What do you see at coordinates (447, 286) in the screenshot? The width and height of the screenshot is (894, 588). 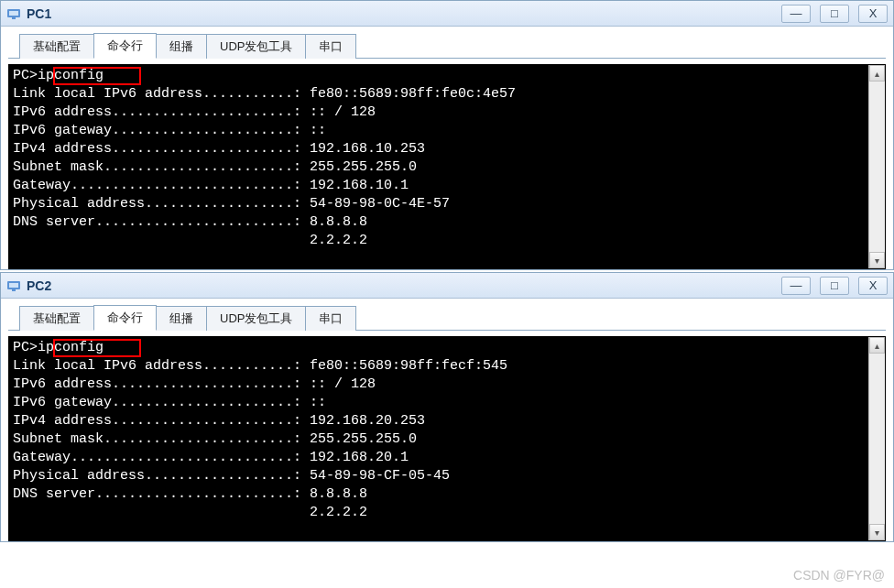 I see `titlebar: PC2—□X` at bounding box center [447, 286].